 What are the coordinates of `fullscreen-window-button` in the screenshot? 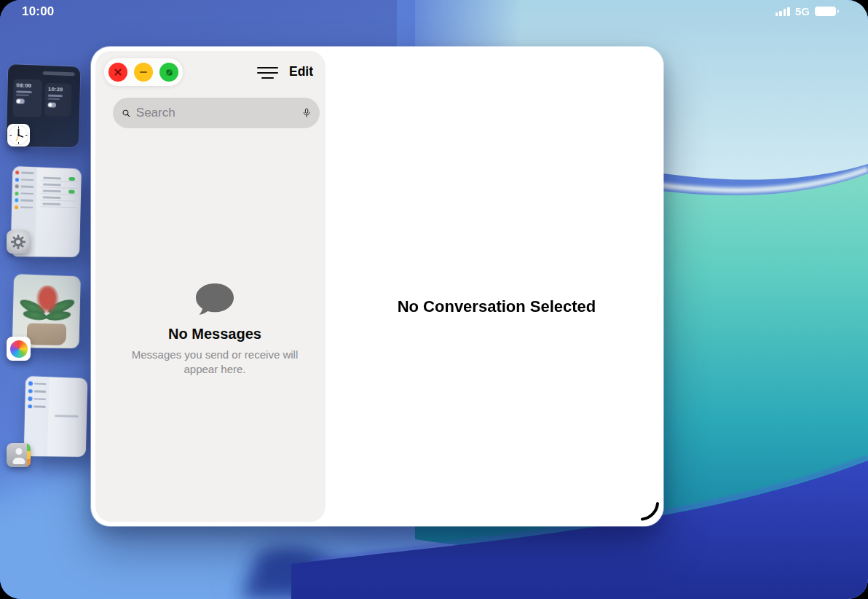 It's located at (169, 72).